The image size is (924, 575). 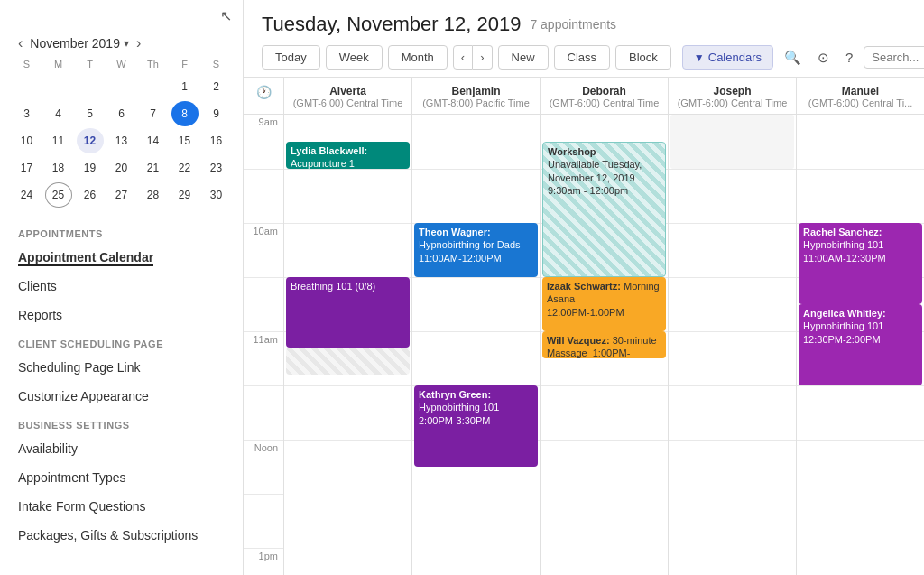 What do you see at coordinates (605, 304) in the screenshot?
I see `event-izaak-schwartz: Izaak Schwartz: Morning Asana 12:00PM-1:…` at bounding box center [605, 304].